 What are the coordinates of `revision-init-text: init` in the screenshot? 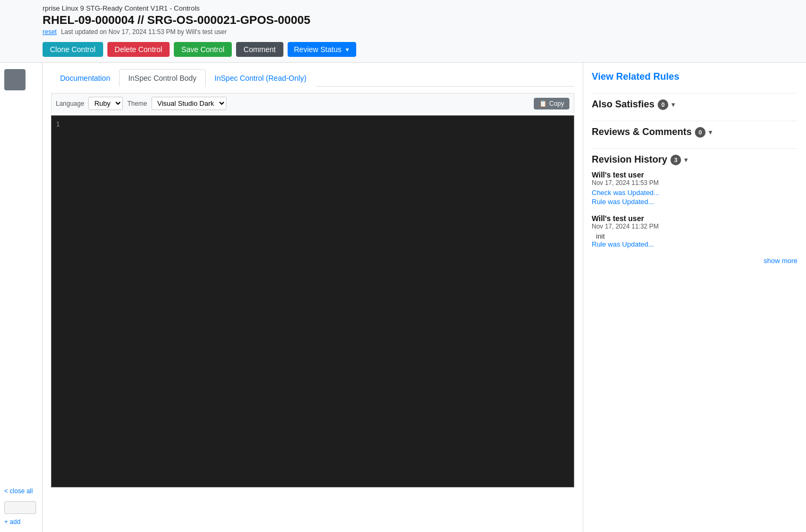 It's located at (694, 236).